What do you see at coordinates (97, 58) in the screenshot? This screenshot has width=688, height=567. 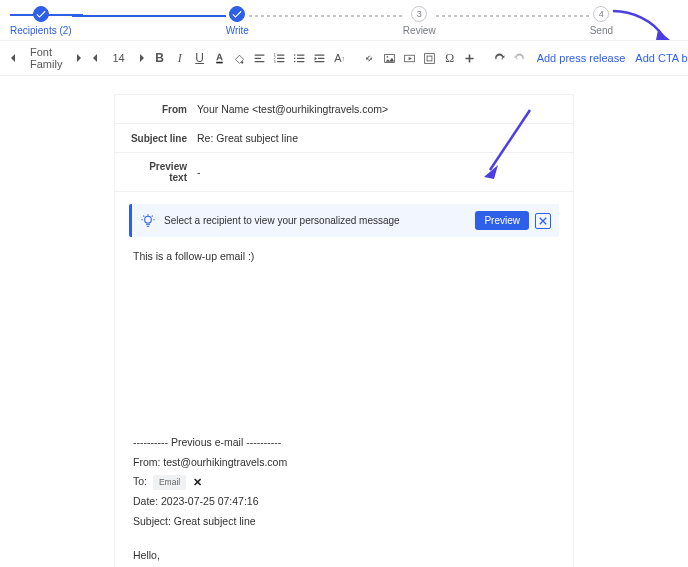 I see `font-size-prev-icon` at bounding box center [97, 58].